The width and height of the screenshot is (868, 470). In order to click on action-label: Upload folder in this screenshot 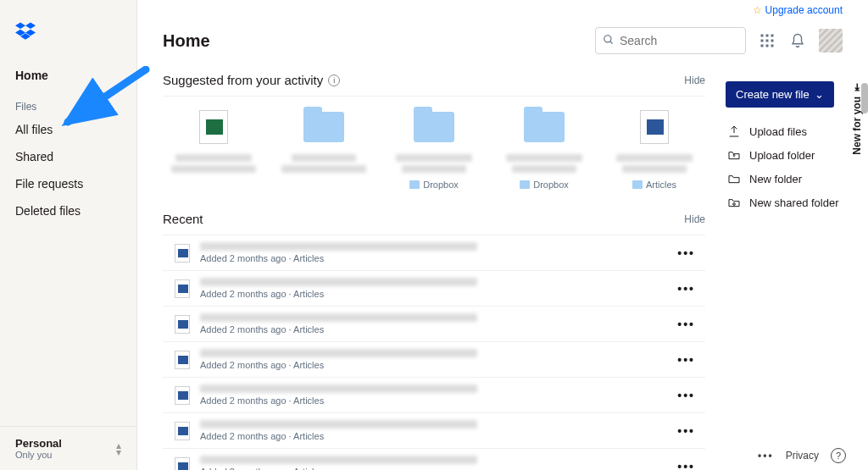, I will do `click(782, 156)`.